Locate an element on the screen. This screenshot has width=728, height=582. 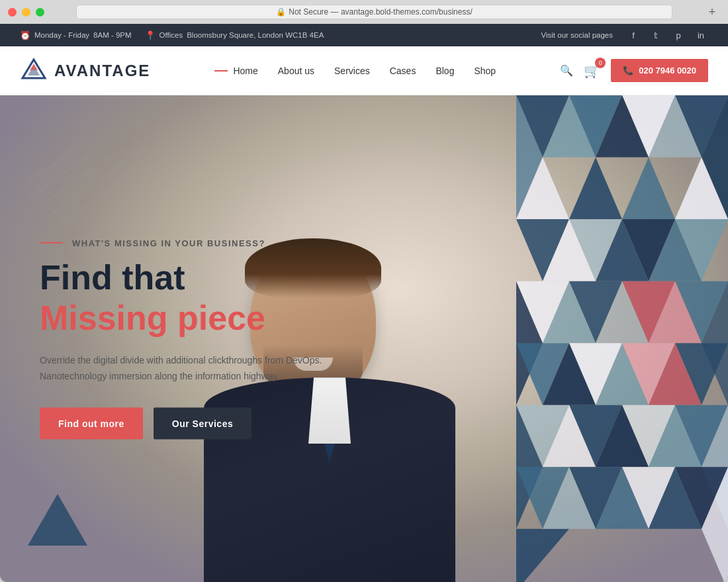
hero-description: Override the digital divide with additio… is located at coordinates (181, 368).